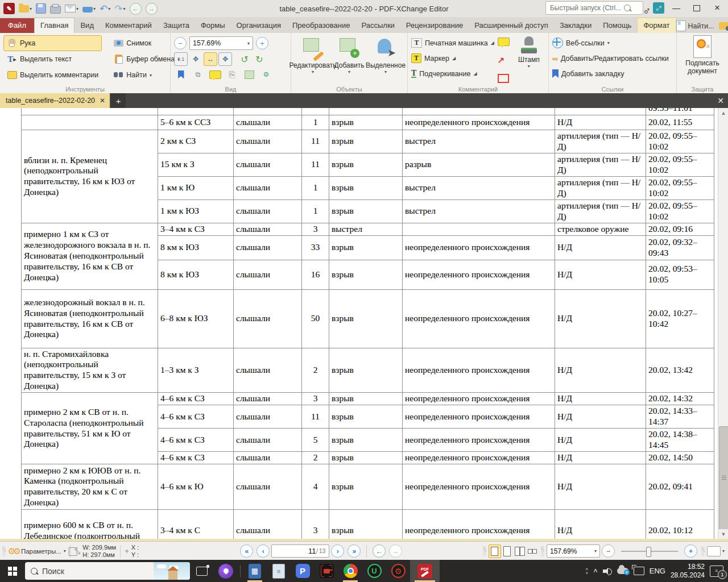 The width and height of the screenshot is (728, 582). I want to click on attachments-panel-button: ⎘, so click(232, 74).